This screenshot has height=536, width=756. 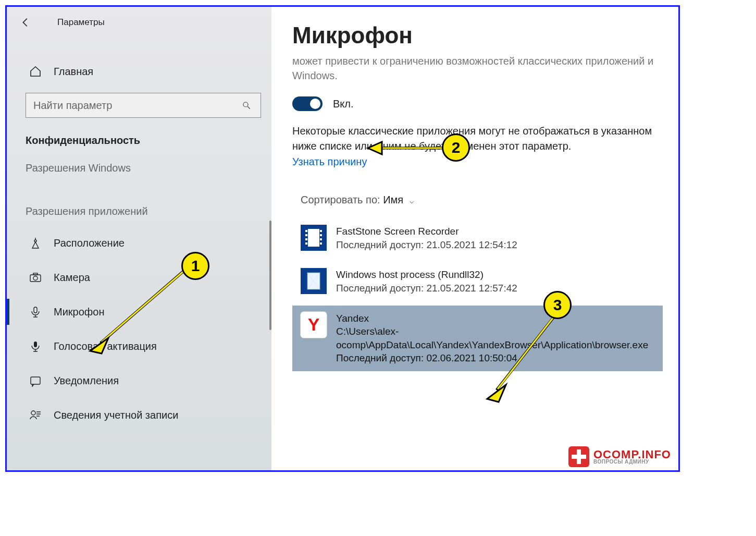 What do you see at coordinates (620, 457) in the screenshot?
I see `watermark: OCOMP.INFO ВОПРОСЫ АДМИНУ` at bounding box center [620, 457].